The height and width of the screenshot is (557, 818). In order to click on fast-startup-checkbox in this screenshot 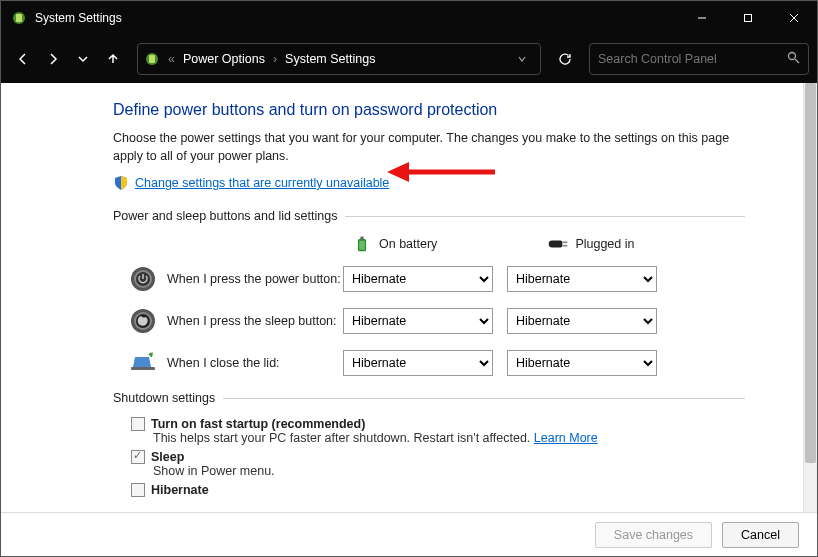, I will do `click(138, 424)`.